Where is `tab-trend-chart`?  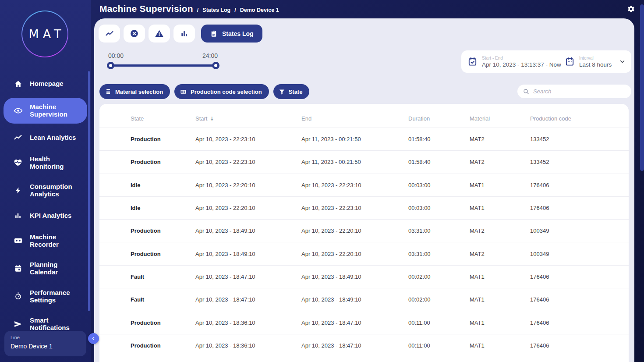
tab-trend-chart is located at coordinates (110, 33).